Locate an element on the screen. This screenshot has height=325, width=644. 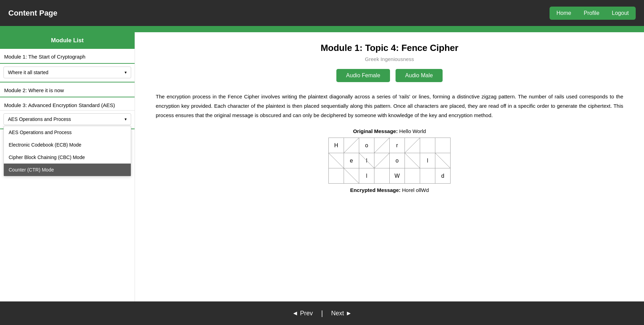
content-subtitle: Greek Ingeniousness is located at coordinates (390, 59).